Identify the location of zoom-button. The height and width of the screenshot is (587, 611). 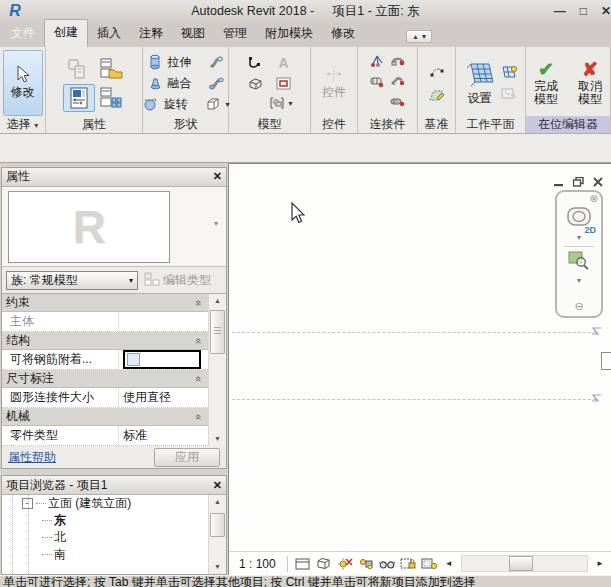
(579, 262).